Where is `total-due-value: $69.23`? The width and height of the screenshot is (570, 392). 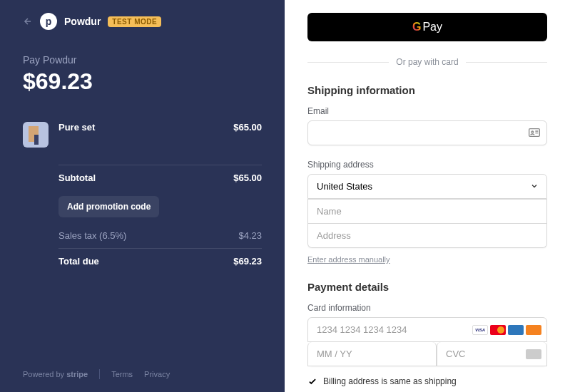
total-due-value: $69.23 is located at coordinates (248, 261).